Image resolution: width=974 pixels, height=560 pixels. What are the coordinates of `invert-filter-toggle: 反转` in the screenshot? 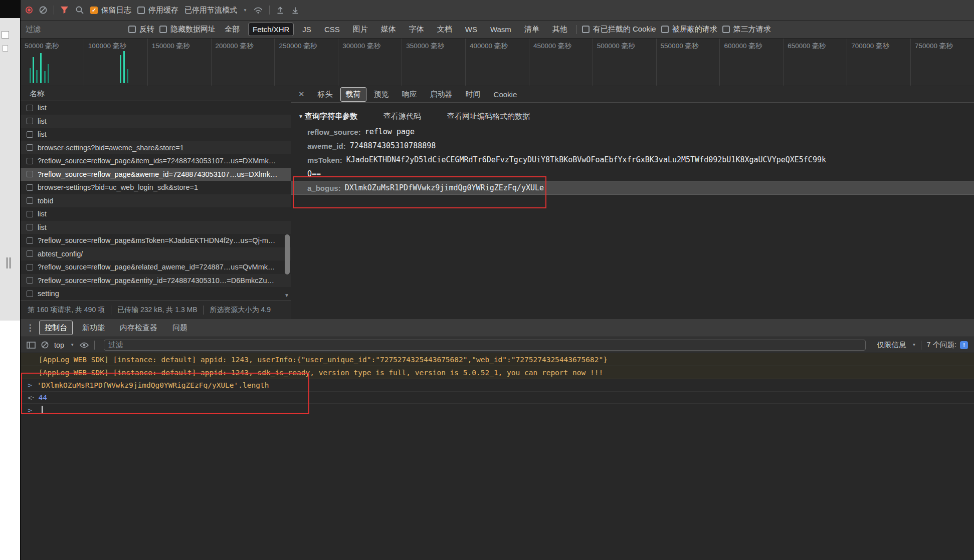 It's located at (141, 29).